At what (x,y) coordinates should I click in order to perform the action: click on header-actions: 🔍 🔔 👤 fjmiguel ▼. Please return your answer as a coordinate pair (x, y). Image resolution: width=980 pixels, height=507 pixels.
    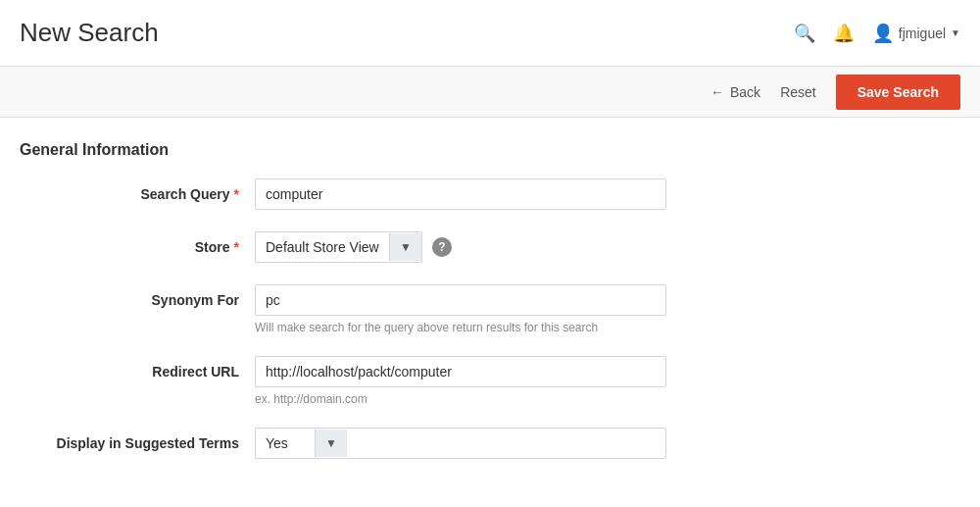
    Looking at the image, I should click on (877, 33).